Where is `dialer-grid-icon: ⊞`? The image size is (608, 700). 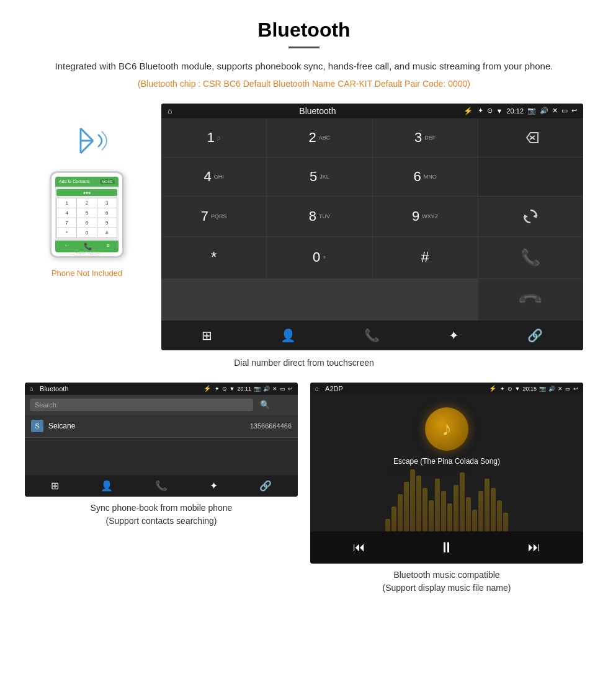
dialer-grid-icon: ⊞ is located at coordinates (207, 335).